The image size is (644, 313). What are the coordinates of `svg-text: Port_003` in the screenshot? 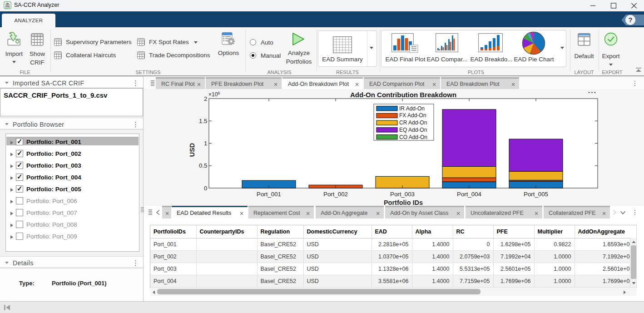 It's located at (402, 194).